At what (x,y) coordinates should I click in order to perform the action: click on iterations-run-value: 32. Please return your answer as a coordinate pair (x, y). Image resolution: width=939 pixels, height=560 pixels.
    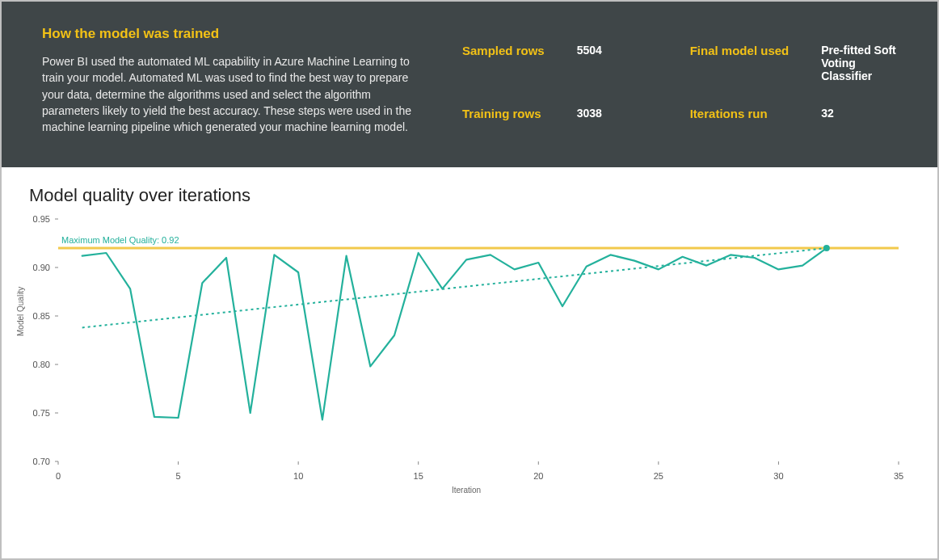
    Looking at the image, I should click on (859, 113).